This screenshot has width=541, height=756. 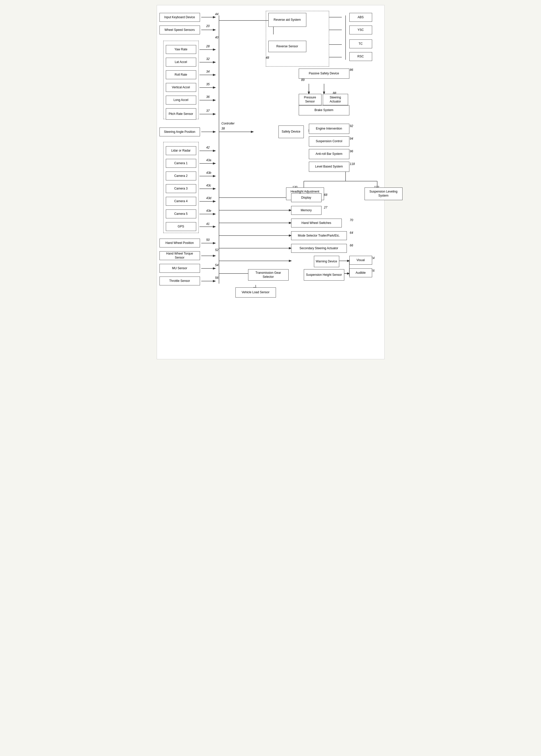 What do you see at coordinates (209, 211) in the screenshot?
I see `label-43e: 43e` at bounding box center [209, 211].